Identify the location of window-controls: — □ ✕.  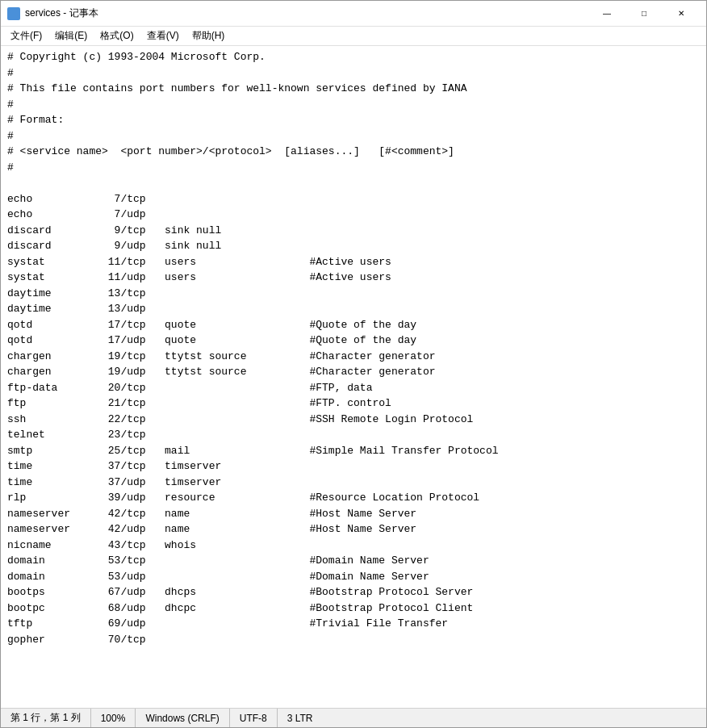
(644, 14).